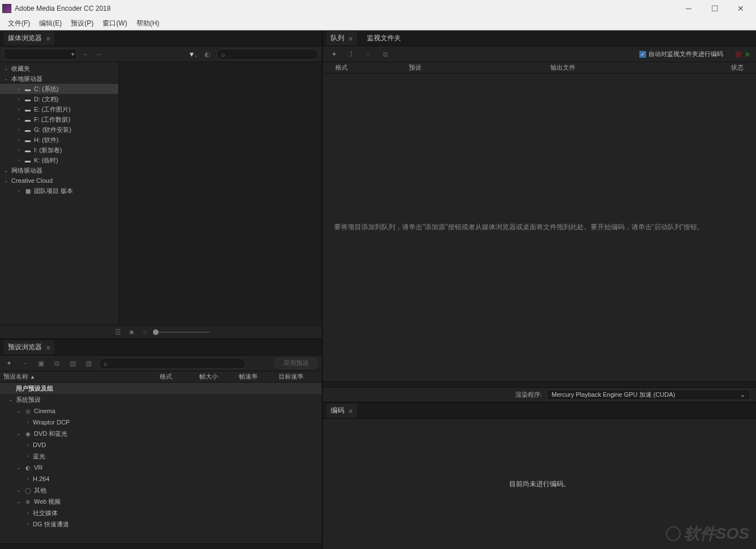 The width and height of the screenshot is (756, 549). What do you see at coordinates (539, 384) in the screenshot?
I see `queue-scrollbar` at bounding box center [539, 384].